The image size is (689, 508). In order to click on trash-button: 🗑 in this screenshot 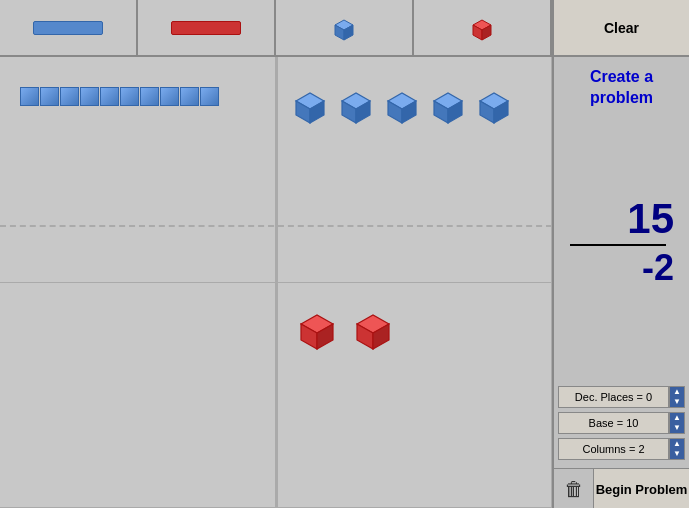, I will do `click(574, 488)`.